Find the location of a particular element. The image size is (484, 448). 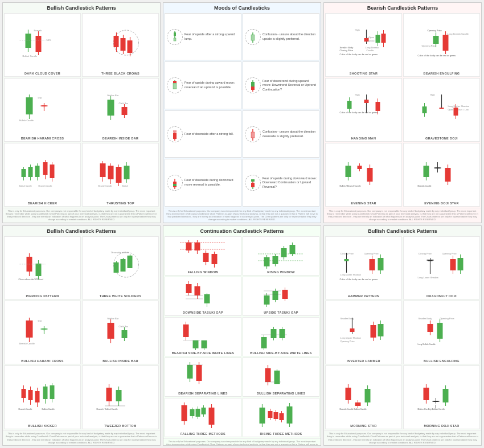

panel-title-bullish-bottom: Bullish Candlestick Patterns is located at coordinates (81, 231).